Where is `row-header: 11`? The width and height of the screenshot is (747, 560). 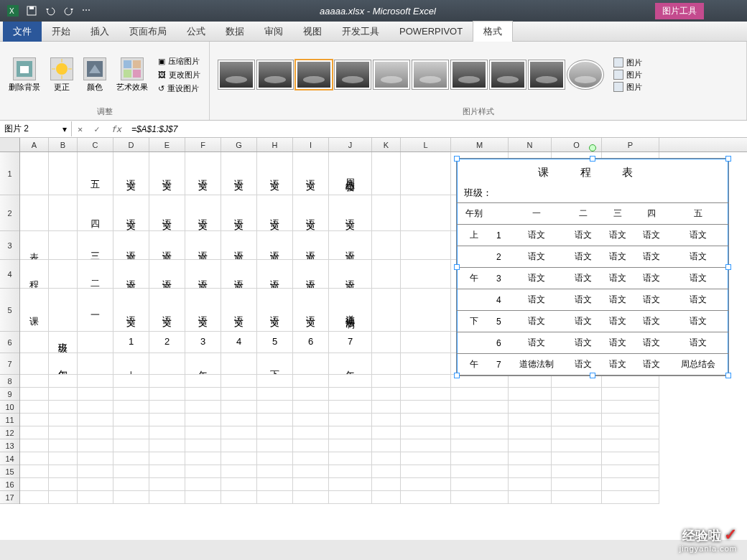
row-header: 11 is located at coordinates (10, 420).